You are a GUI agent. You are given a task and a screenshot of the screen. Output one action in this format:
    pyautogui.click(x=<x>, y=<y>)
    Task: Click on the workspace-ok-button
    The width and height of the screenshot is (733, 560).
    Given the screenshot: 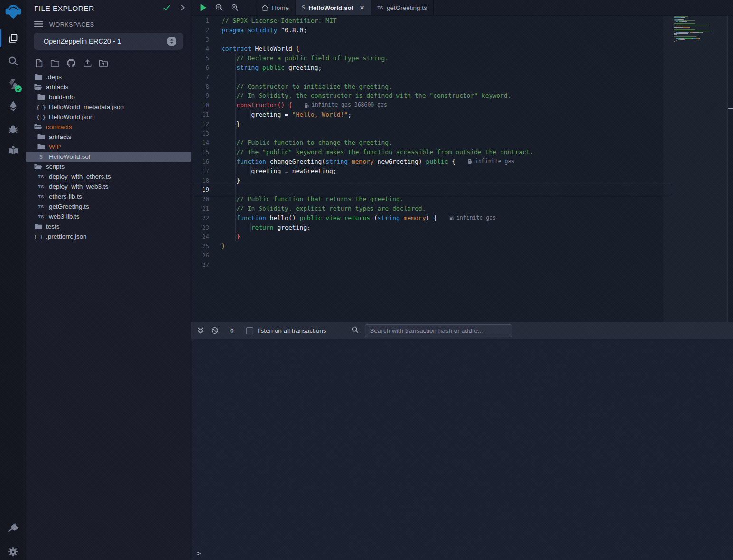 What is the action you would take?
    pyautogui.click(x=167, y=9)
    